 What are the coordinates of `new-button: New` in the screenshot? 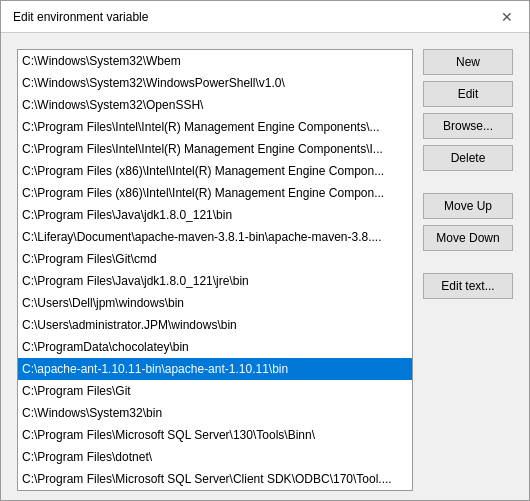 It's located at (468, 62).